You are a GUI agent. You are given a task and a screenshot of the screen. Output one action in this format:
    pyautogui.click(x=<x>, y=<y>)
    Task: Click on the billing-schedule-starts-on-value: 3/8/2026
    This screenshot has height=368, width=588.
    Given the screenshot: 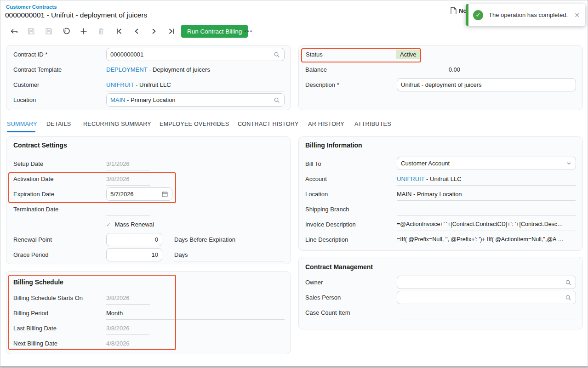 What is the action you would take?
    pyautogui.click(x=128, y=298)
    